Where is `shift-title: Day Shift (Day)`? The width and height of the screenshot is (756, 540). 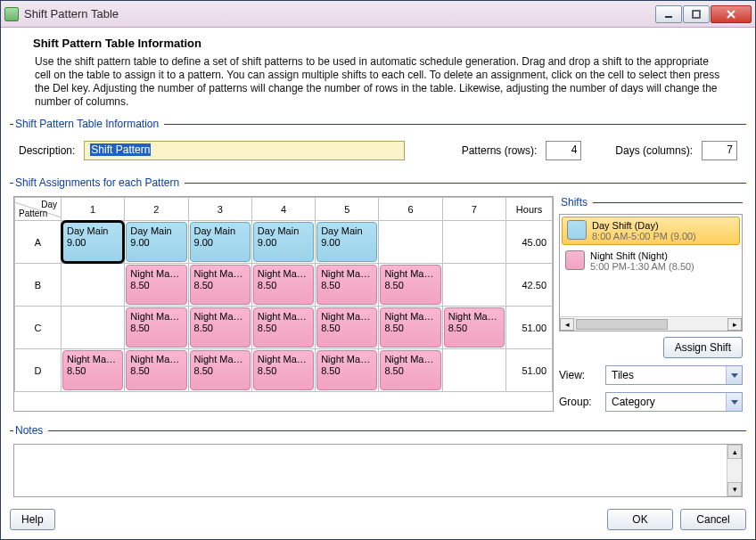 shift-title: Day Shift (Day) is located at coordinates (644, 225).